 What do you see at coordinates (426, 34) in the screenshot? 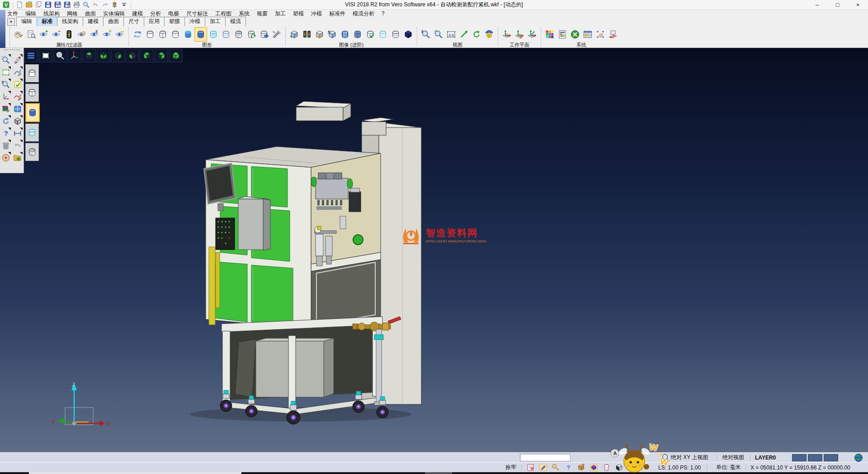
I see `zoom-window-icon: ±` at bounding box center [426, 34].